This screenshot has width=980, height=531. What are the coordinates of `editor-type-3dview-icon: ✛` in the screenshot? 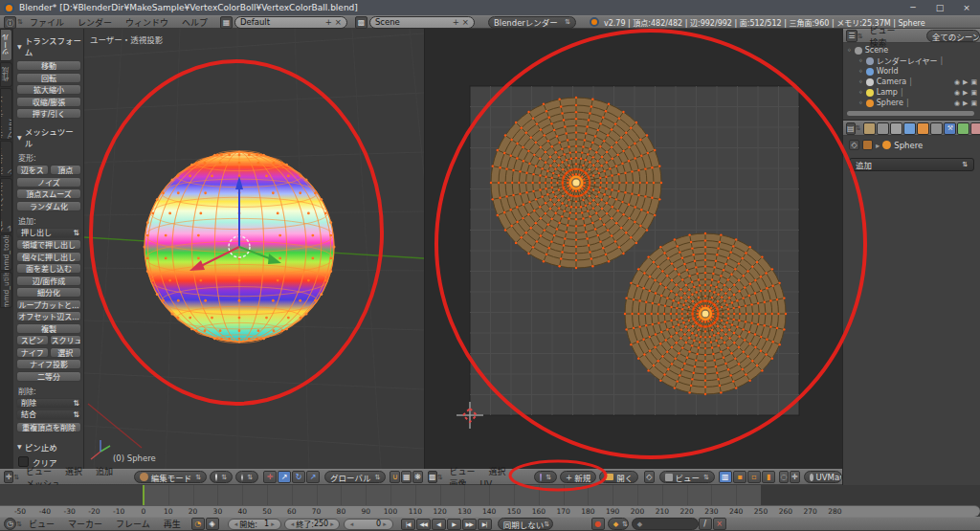 It's located at (9, 476).